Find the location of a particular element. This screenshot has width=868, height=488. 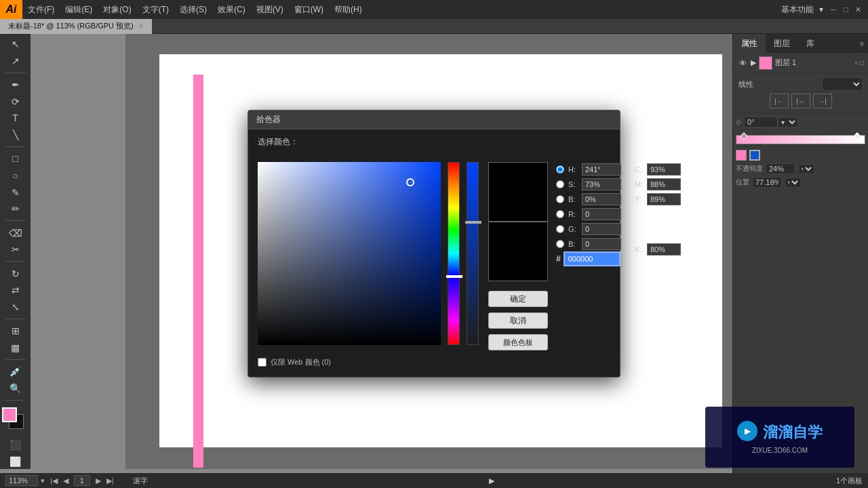

pen-tool: ✒ is located at coordinates (16, 85).